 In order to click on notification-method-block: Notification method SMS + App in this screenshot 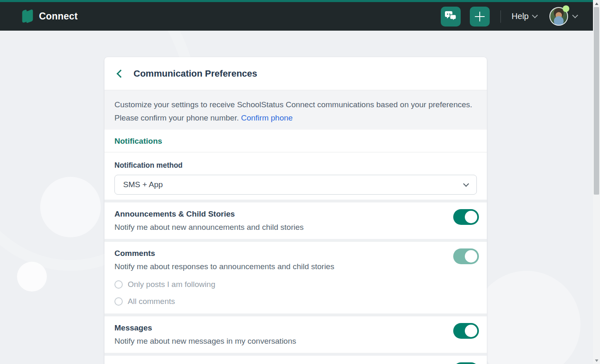, I will do `click(296, 176)`.